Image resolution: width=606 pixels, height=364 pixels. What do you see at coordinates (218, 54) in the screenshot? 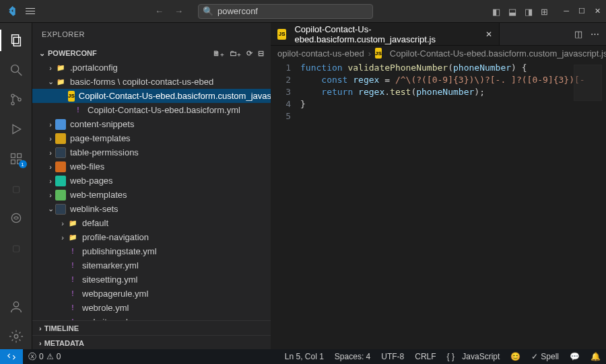
I see `new-file-icon: 🗎₊` at bounding box center [218, 54].